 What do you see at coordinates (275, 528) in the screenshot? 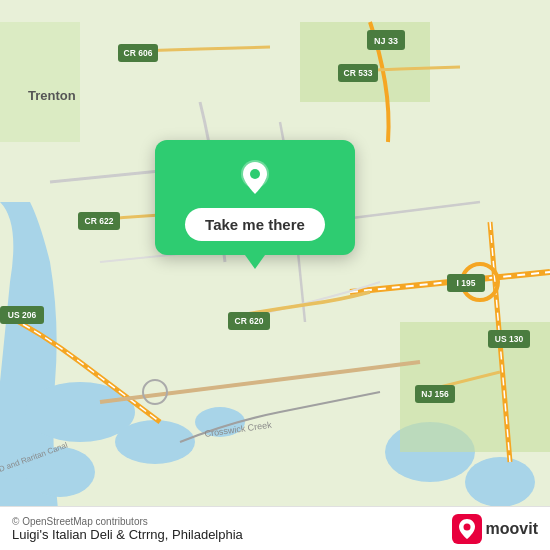
I see `bottom-bar: © OpenStreetMap contributors Luigi's Ita…` at bounding box center [275, 528].